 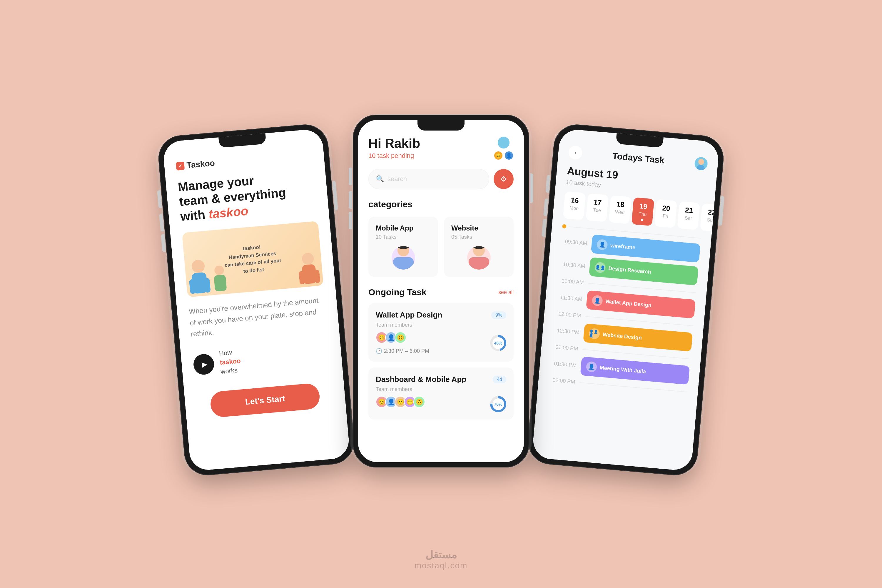 I want to click on task-2-header: Dashboard & Mobile App 4d, so click(x=441, y=380).